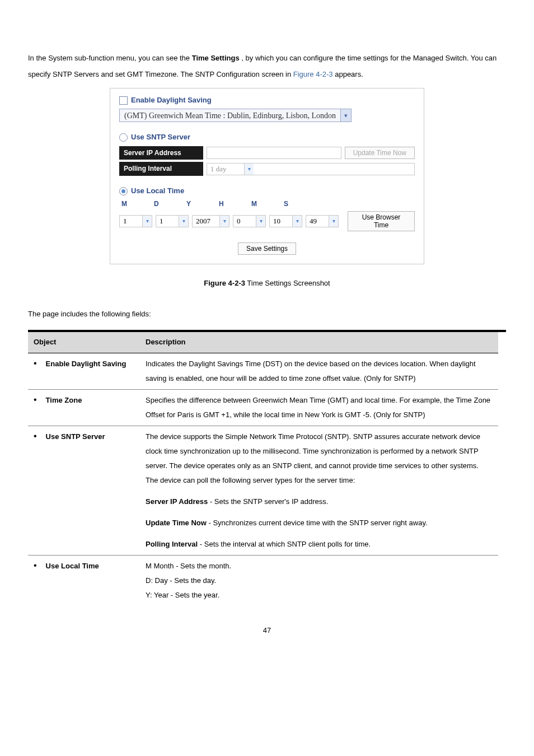 Image resolution: width=534 pixels, height=756 pixels. Describe the element at coordinates (281, 221) in the screenshot. I see `minute-value: 10` at that location.